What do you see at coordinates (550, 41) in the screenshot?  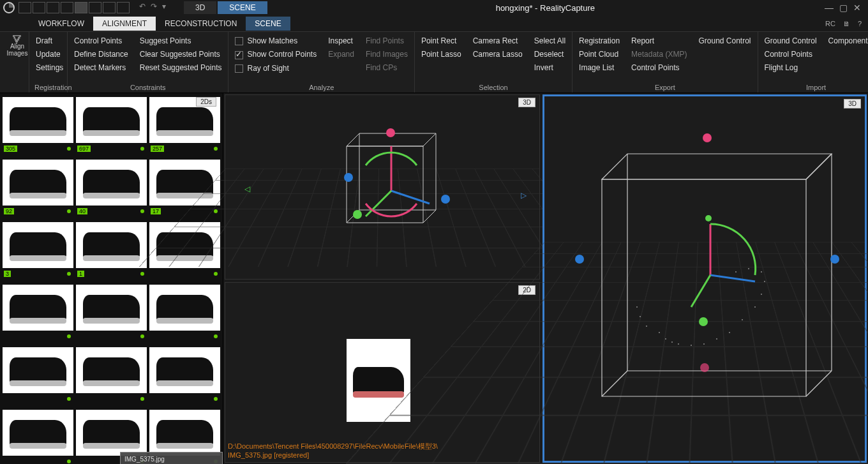 I see `cmd-select-all: Select All` at bounding box center [550, 41].